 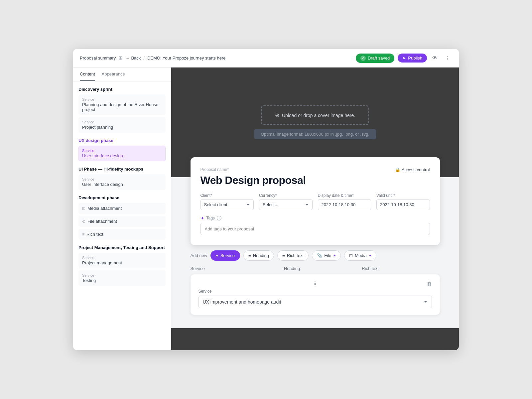 What do you see at coordinates (122, 261) in the screenshot?
I see `sidebar-item-pm: Service Project management` at bounding box center [122, 261].